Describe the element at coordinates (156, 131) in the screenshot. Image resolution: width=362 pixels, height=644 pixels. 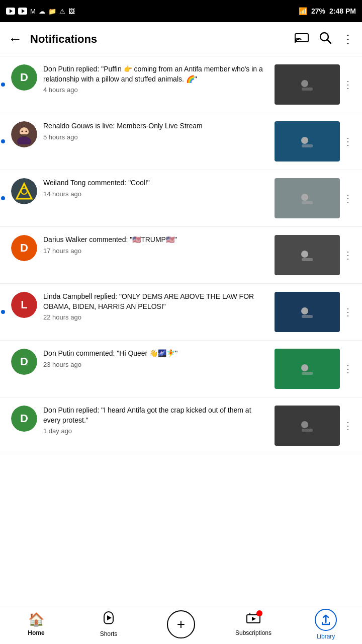
I see `notification-content: Renaldo Gouws is live: Members-Only Live…` at that location.